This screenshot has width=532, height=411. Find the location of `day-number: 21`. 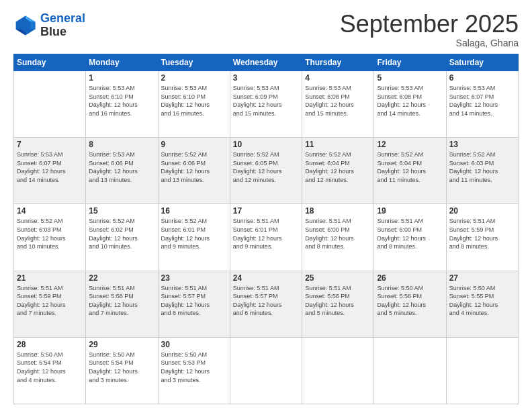

day-number: 21 is located at coordinates (50, 278).